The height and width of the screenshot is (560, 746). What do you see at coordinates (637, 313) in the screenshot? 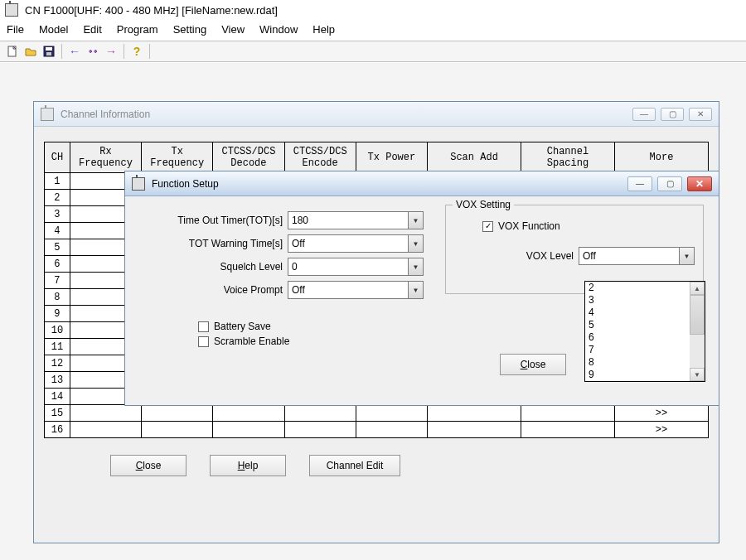
I see `dropdown-option: 4` at bounding box center [637, 313].